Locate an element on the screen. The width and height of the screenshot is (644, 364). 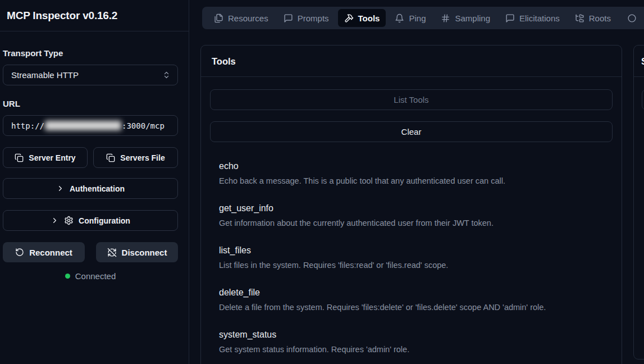
files-icon is located at coordinates (219, 18).